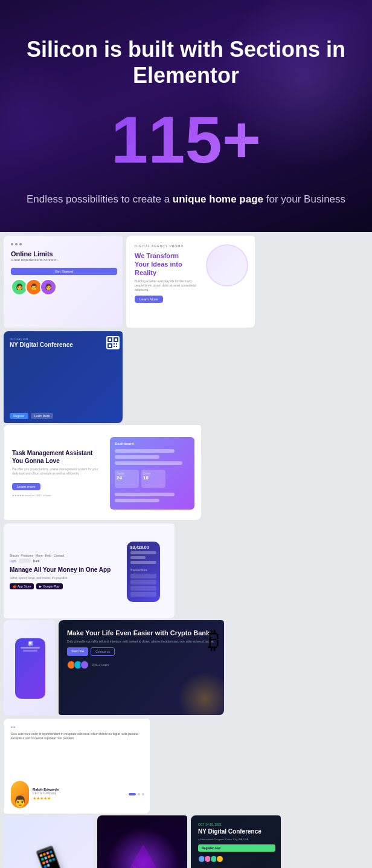 Image resolution: width=372 pixels, height=868 pixels. Describe the element at coordinates (58, 473) in the screenshot. I see `task-left: Task Management Assistant You Gonna Love…` at that location.